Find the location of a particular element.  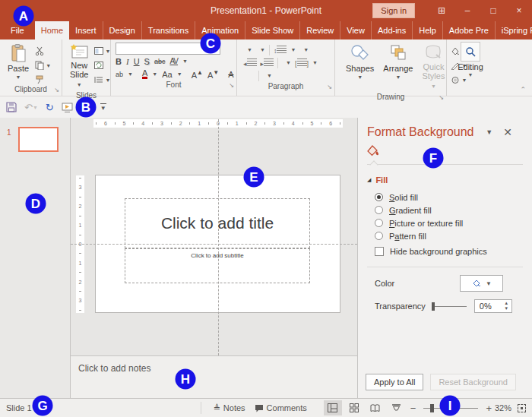

maximize-button: □ is located at coordinates (493, 11).